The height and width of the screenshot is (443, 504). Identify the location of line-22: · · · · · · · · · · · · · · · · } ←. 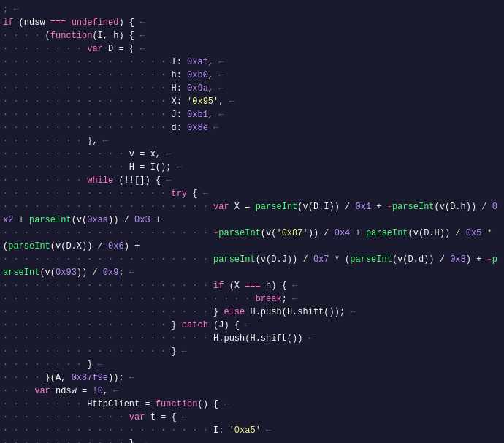
(252, 352).